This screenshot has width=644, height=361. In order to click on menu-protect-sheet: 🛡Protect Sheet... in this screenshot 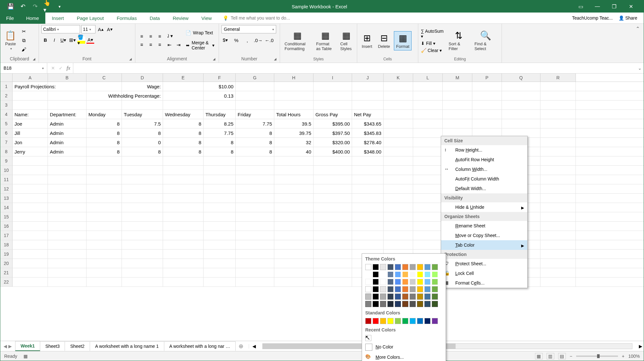, I will do `click(484, 264)`.